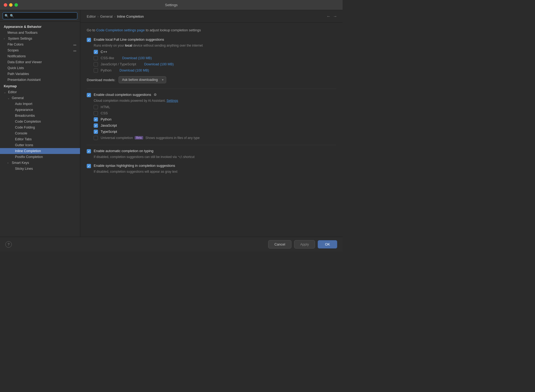  I want to click on lang-python-local-label: Python, so click(106, 70).